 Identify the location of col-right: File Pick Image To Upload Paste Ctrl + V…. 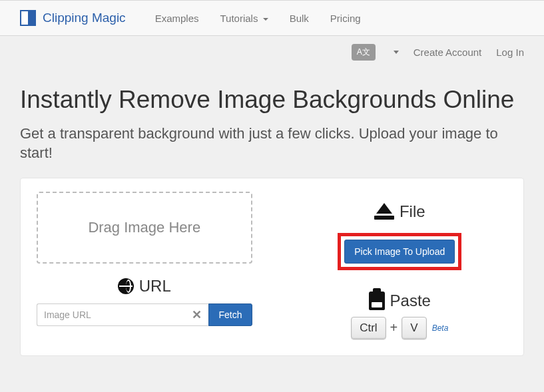
(400, 266).